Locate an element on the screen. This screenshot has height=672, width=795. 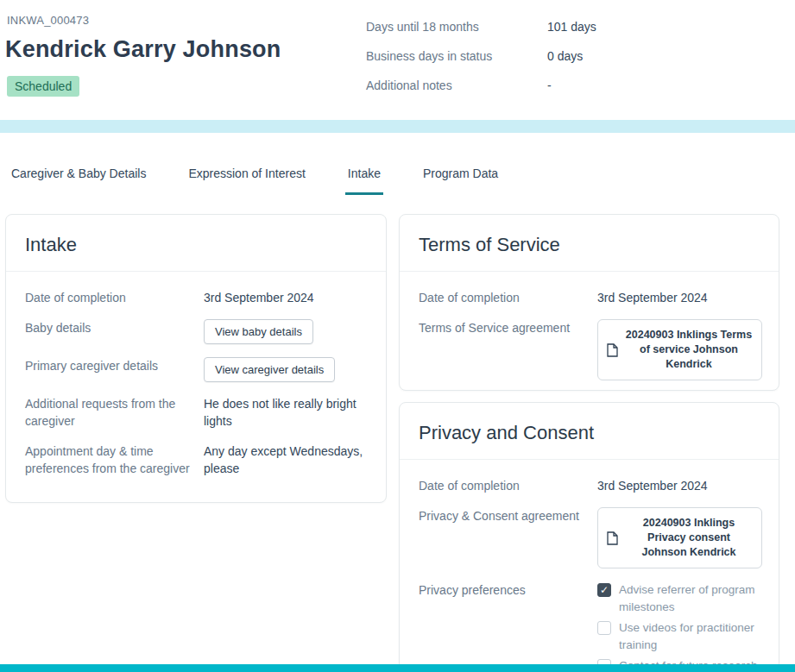
privacy-option: Use videos for practitioner training is located at coordinates (678, 637).